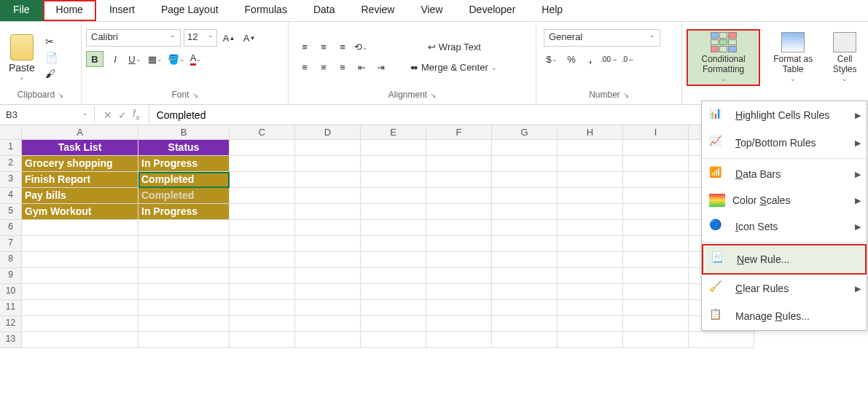  What do you see at coordinates (189, 10) in the screenshot?
I see `tab-page-layout: Page Layout` at bounding box center [189, 10].